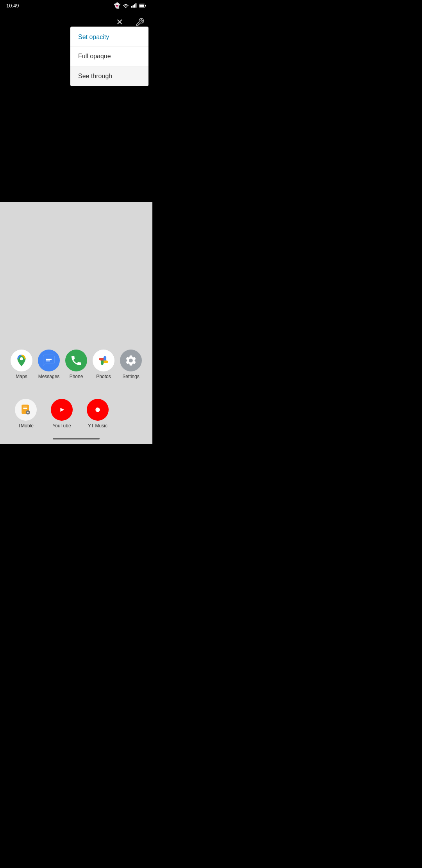  I want to click on youtube-icon, so click(62, 410).